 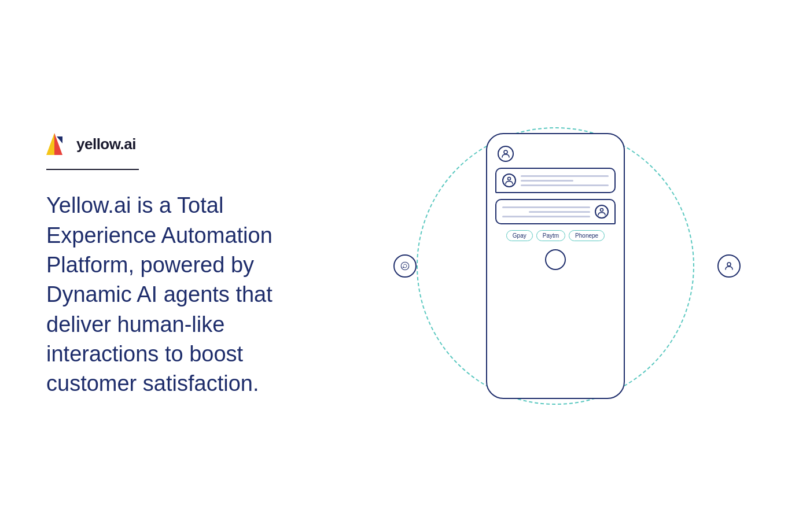 I want to click on yellow-ai-logo-icon, so click(x=58, y=144).